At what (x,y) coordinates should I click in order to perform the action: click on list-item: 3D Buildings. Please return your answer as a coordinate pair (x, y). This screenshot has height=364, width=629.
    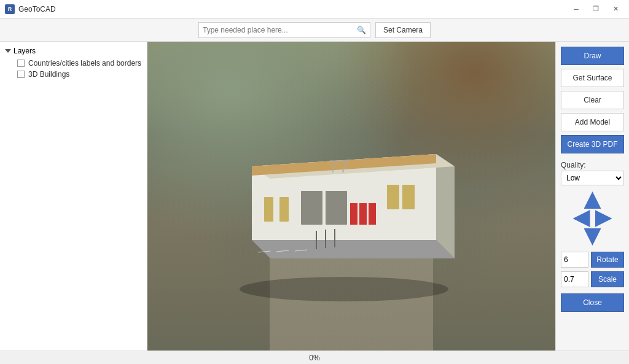
    Looking at the image, I should click on (74, 74).